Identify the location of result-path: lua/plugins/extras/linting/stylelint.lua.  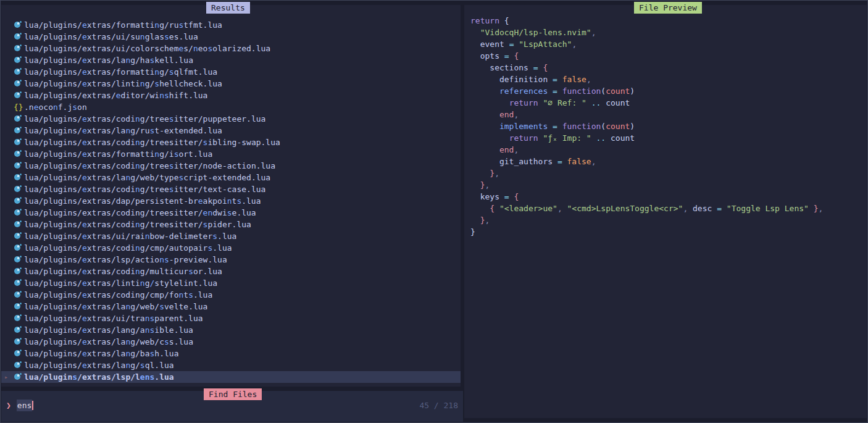
(121, 283).